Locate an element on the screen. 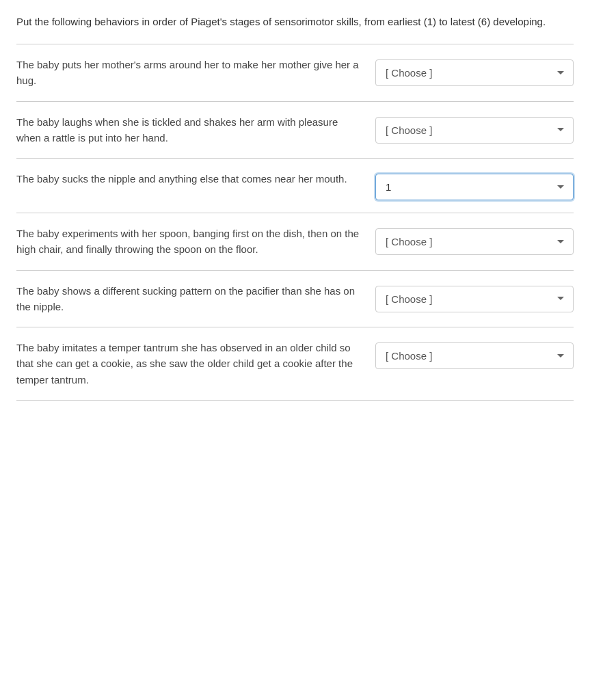 This screenshot has width=590, height=700. question-text-5: The baby shows a different sucking patte… is located at coordinates (196, 299).